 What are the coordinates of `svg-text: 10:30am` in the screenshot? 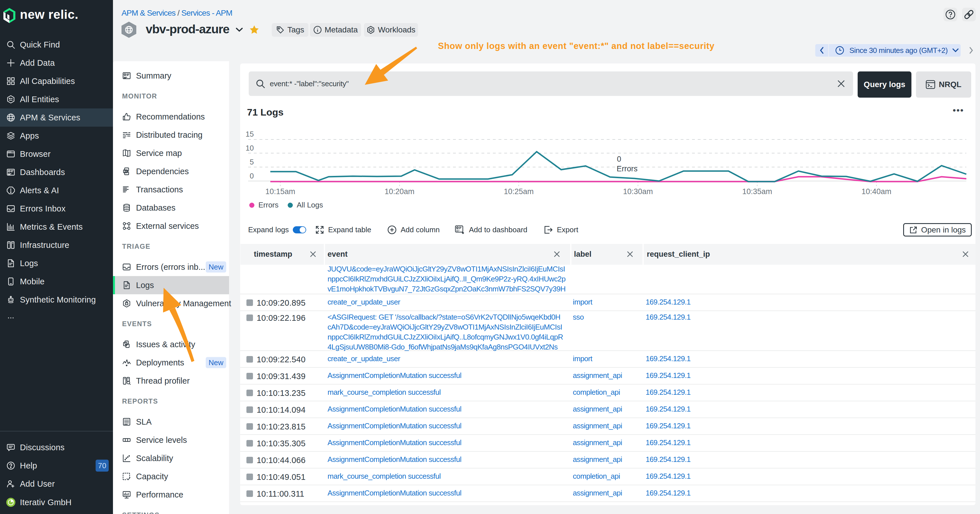 It's located at (638, 192).